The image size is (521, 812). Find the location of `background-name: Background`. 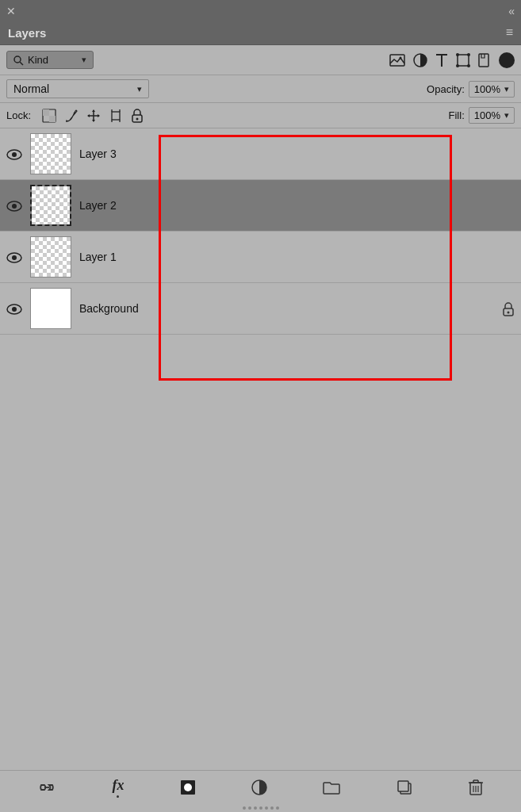

background-name: Background is located at coordinates (287, 308).